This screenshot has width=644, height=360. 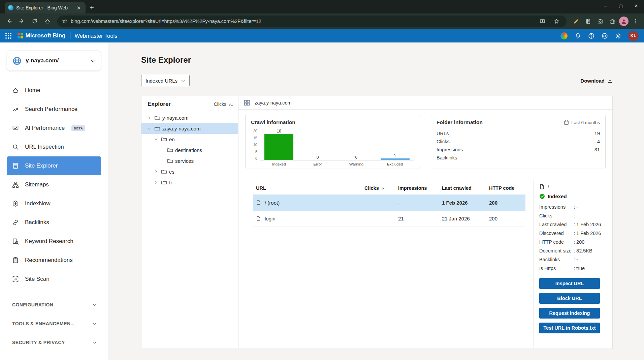 What do you see at coordinates (70, 36) in the screenshot?
I see `header-divider` at bounding box center [70, 36].